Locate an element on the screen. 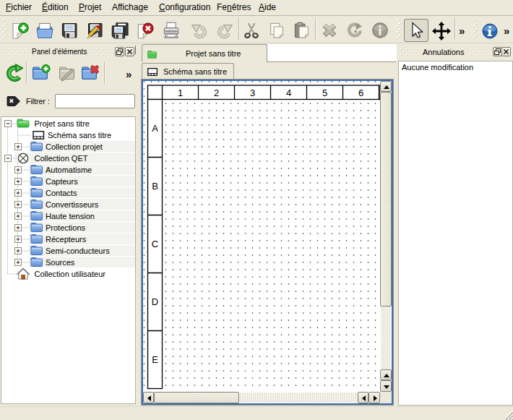 This screenshot has width=513, height=420. svg-text: D is located at coordinates (155, 302).